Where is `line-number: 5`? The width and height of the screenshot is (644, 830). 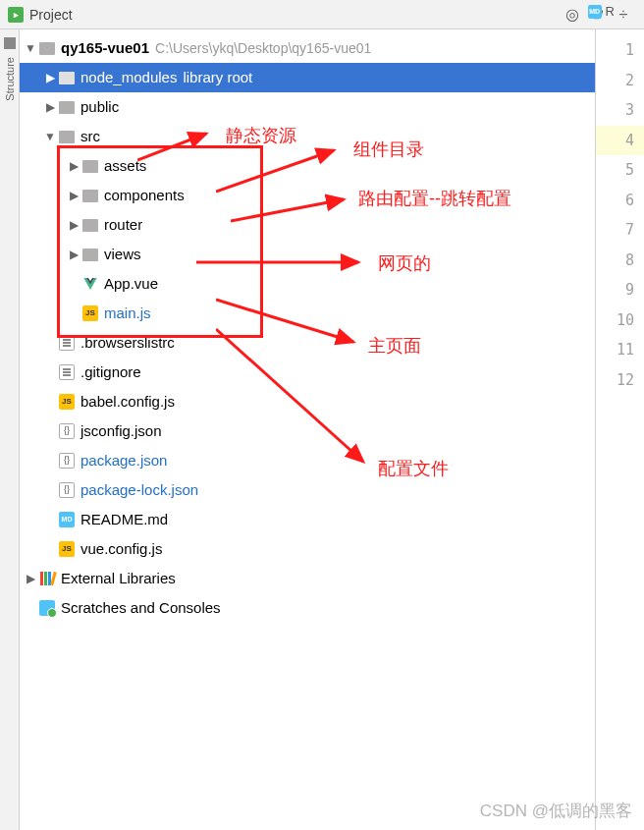
line-number: 5 is located at coordinates (620, 171).